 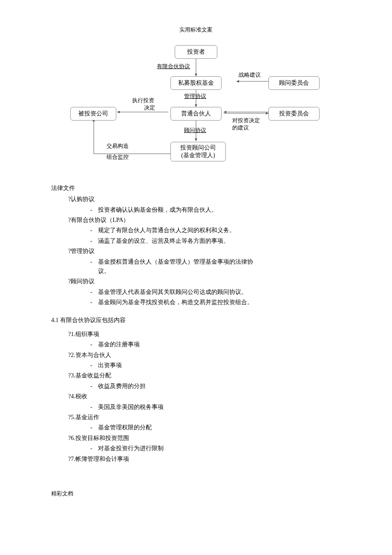 I want to click on box-label: 顾问委员会, so click(x=294, y=83).